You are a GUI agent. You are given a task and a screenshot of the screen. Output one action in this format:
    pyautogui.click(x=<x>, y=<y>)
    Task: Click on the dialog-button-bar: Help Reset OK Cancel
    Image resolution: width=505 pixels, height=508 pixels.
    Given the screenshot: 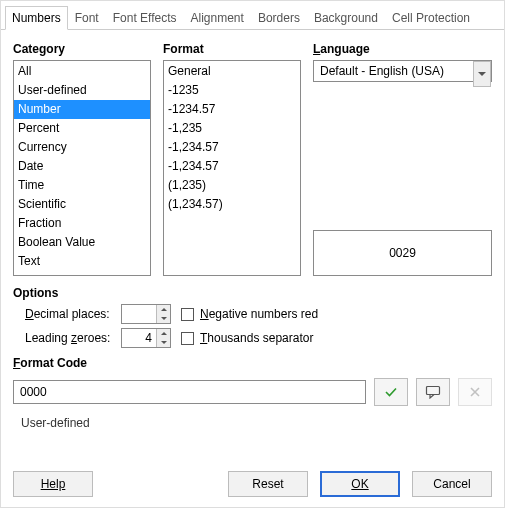 What is the action you would take?
    pyautogui.click(x=252, y=484)
    